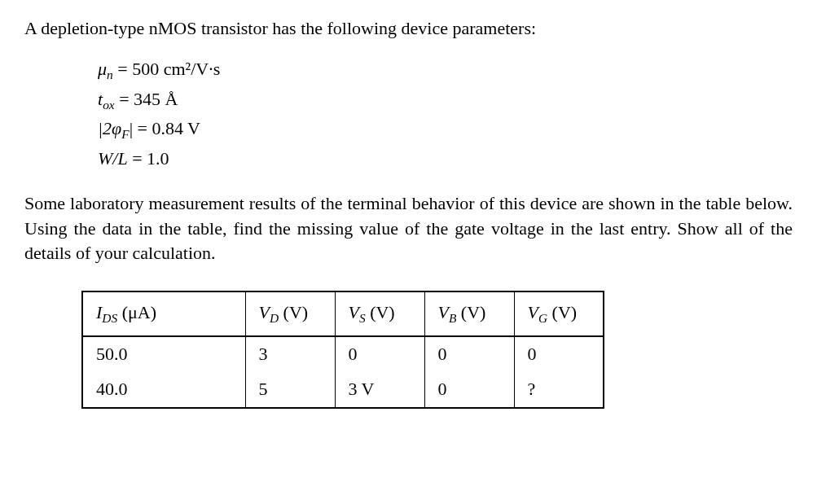 Image resolution: width=817 pixels, height=504 pixels. I want to click on vg-post: (V), so click(562, 313).